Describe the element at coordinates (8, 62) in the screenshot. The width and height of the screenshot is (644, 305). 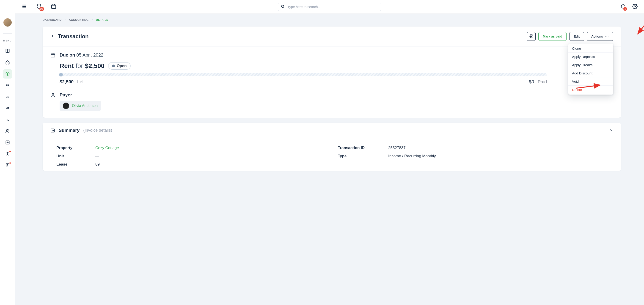
I see `sidebar-item-home` at that location.